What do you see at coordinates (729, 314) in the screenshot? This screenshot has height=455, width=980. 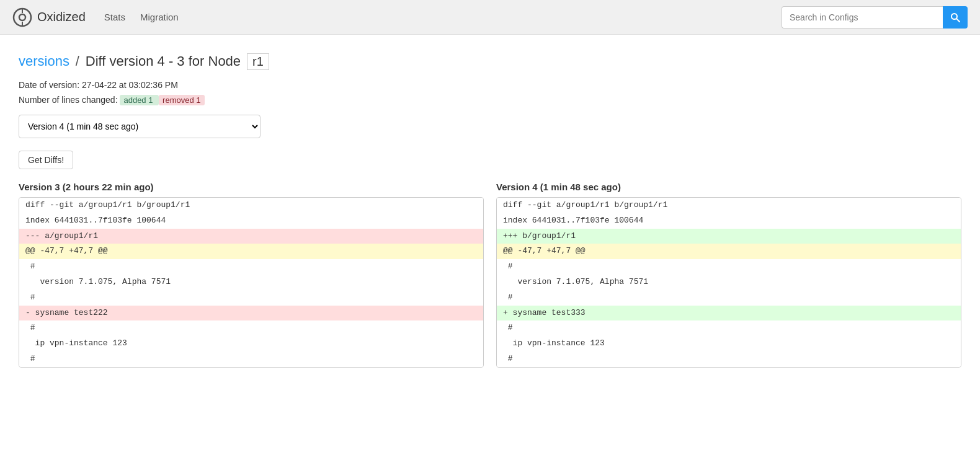 I see `diff-line: + sysname test333` at bounding box center [729, 314].